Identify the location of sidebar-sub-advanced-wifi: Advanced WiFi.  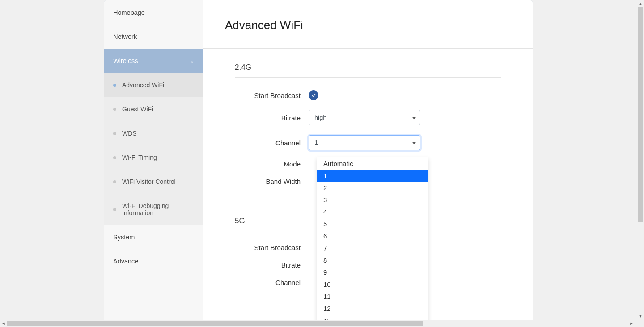
(154, 85).